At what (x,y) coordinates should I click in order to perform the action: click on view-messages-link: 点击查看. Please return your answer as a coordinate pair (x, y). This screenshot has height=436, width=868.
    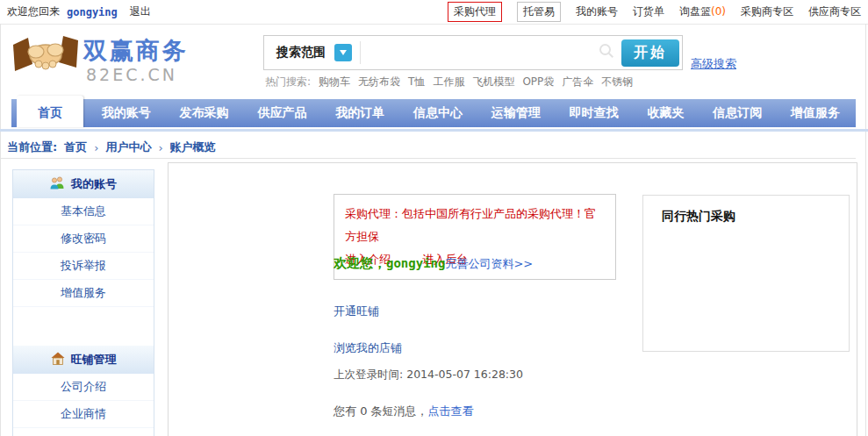
    Looking at the image, I should click on (451, 411).